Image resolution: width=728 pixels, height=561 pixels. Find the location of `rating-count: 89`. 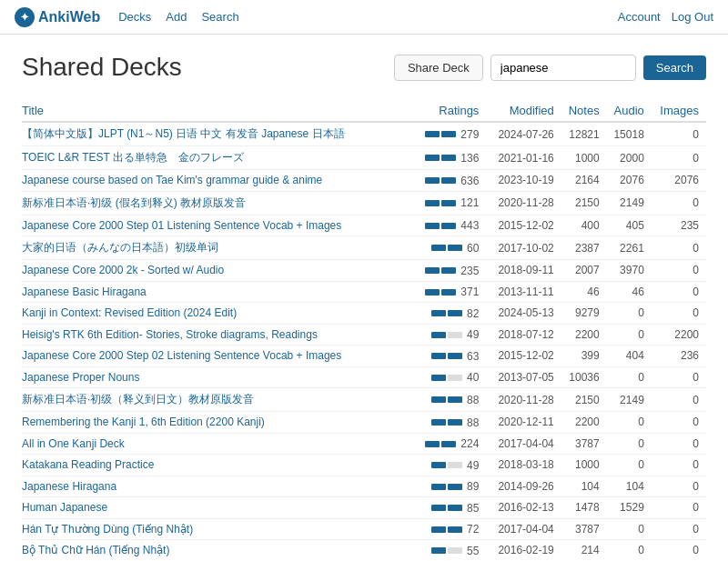

rating-count: 89 is located at coordinates (473, 486).